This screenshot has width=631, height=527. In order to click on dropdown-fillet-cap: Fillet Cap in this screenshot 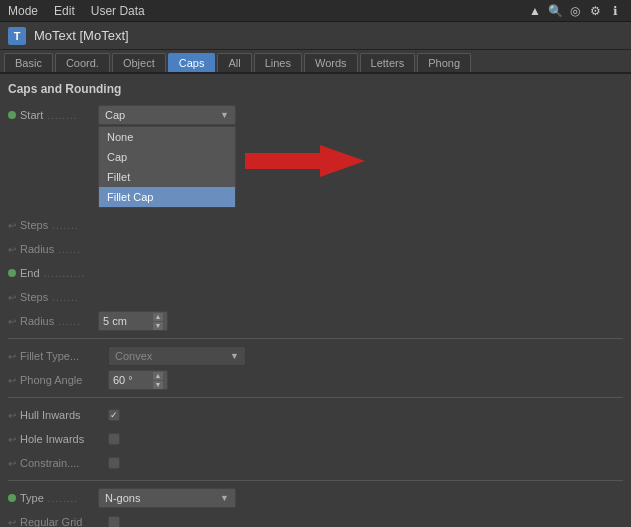, I will do `click(167, 197)`.